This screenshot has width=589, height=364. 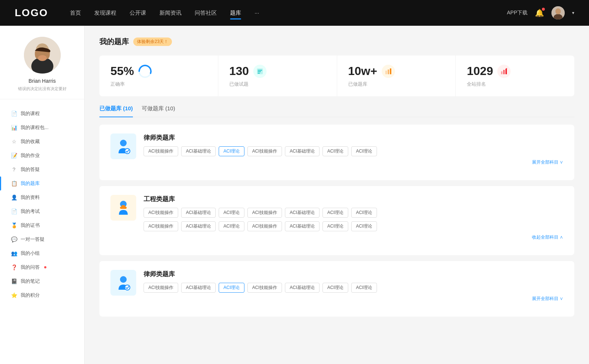 What do you see at coordinates (353, 274) in the screenshot?
I see `qbank-title-3: 律师类题库` at bounding box center [353, 274].